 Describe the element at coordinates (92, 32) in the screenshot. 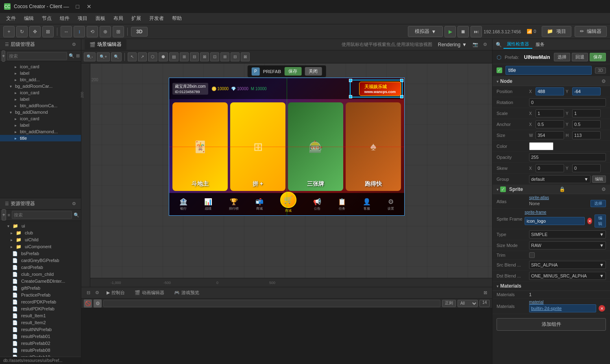

I see `scale-tool: ⟲` at that location.